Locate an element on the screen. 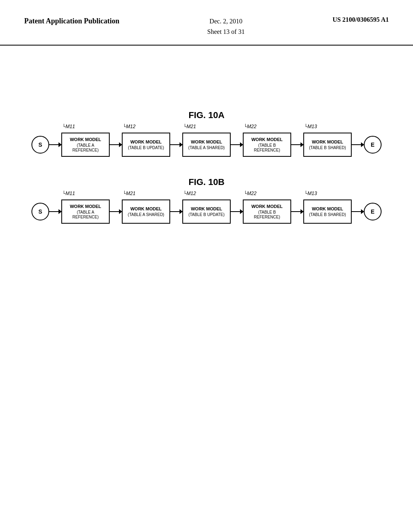 This screenshot has width=413, height=532. fig10a-m21-box: WORK MODEL (TABLE A SHARED) is located at coordinates (206, 145).